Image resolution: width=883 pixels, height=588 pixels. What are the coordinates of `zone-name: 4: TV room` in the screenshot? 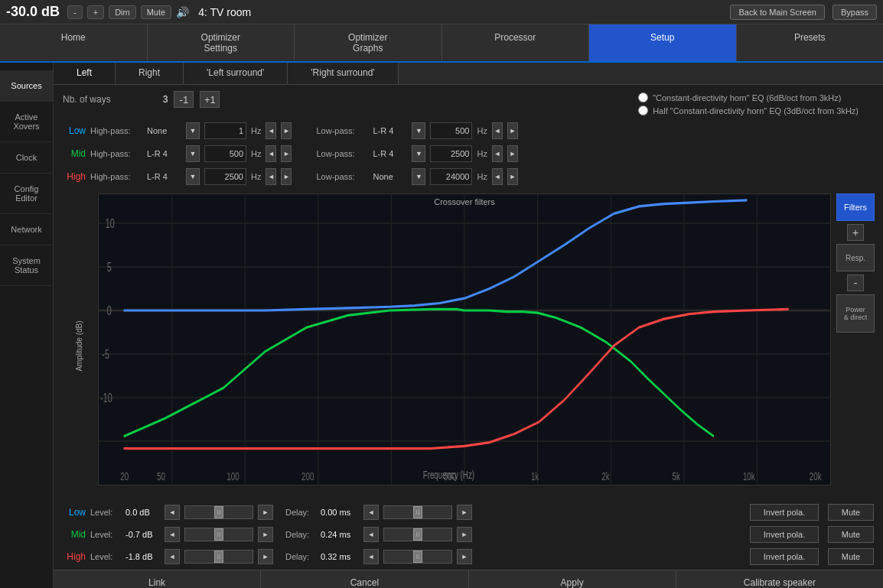 It's located at (461, 12).